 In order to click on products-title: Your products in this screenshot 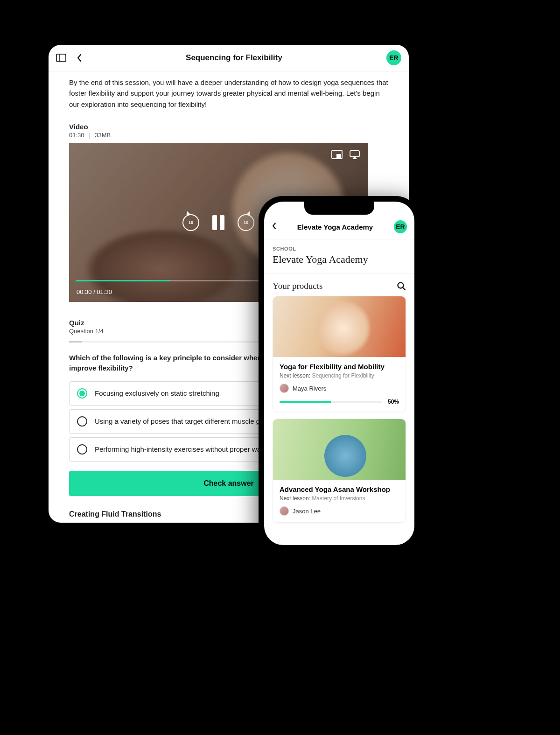, I will do `click(298, 286)`.